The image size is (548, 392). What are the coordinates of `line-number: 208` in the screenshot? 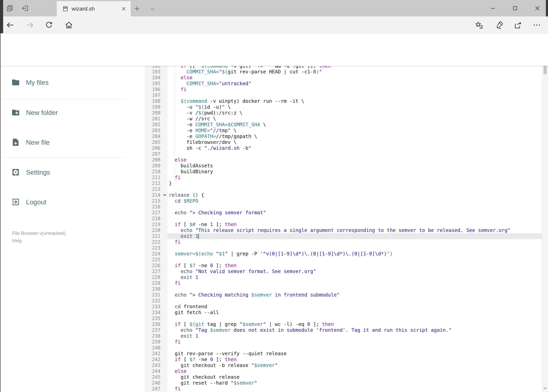 It's located at (156, 160).